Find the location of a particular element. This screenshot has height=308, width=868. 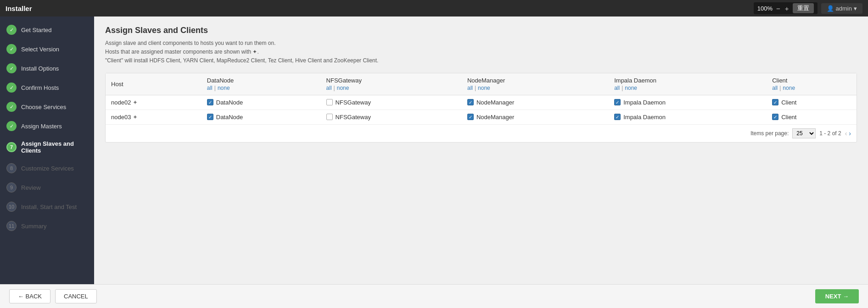

col-header-datanode: DataNode all | none is located at coordinates (261, 84).